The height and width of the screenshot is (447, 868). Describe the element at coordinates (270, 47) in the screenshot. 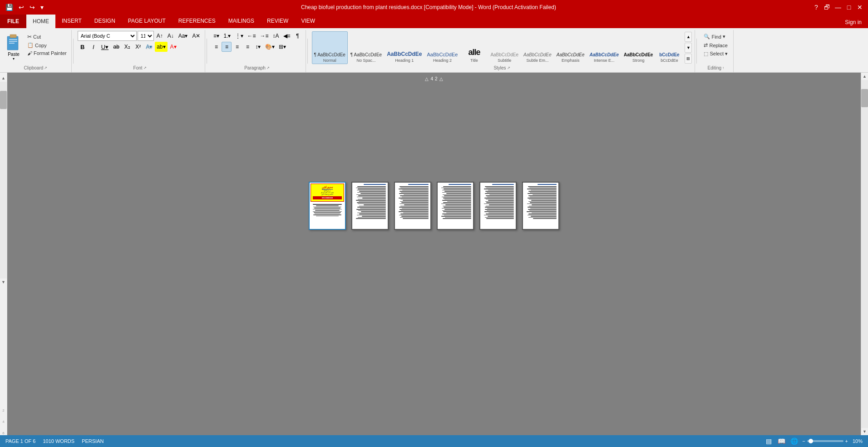

I see `shading-button: 🎨▾` at that location.